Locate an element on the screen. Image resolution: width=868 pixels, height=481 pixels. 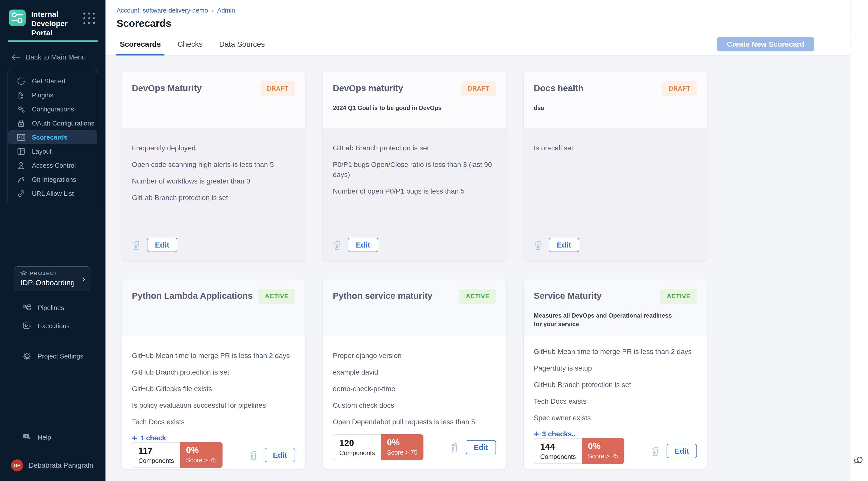
card-title: Docs health is located at coordinates (559, 87).